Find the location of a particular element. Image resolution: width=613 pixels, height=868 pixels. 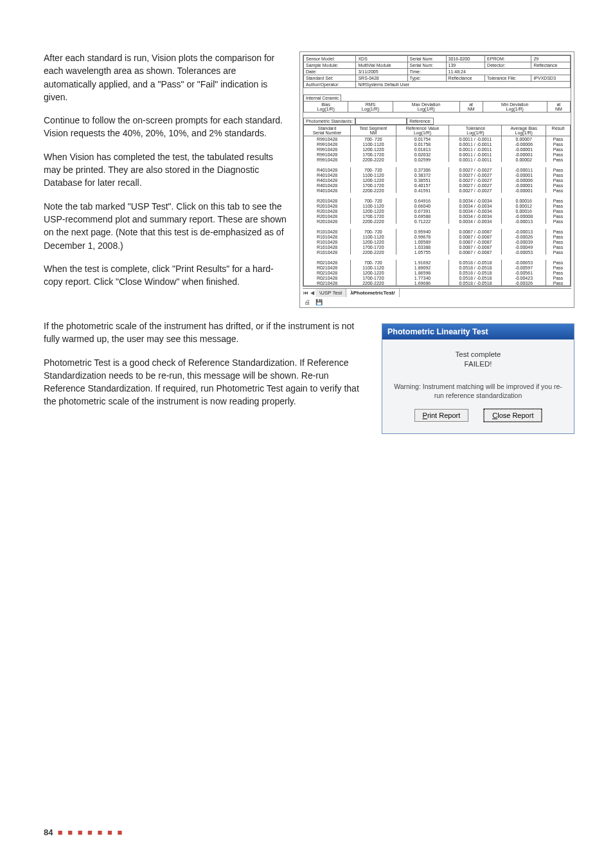

reference-label: Reference: is located at coordinates (420, 121).